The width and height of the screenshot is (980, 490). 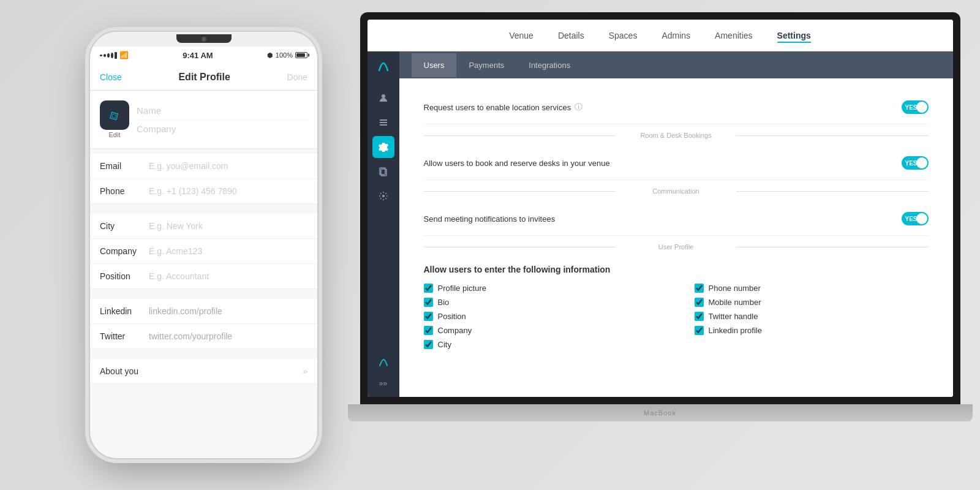 I want to click on location-setting-label: Request users to enable location service…, so click(x=497, y=108).